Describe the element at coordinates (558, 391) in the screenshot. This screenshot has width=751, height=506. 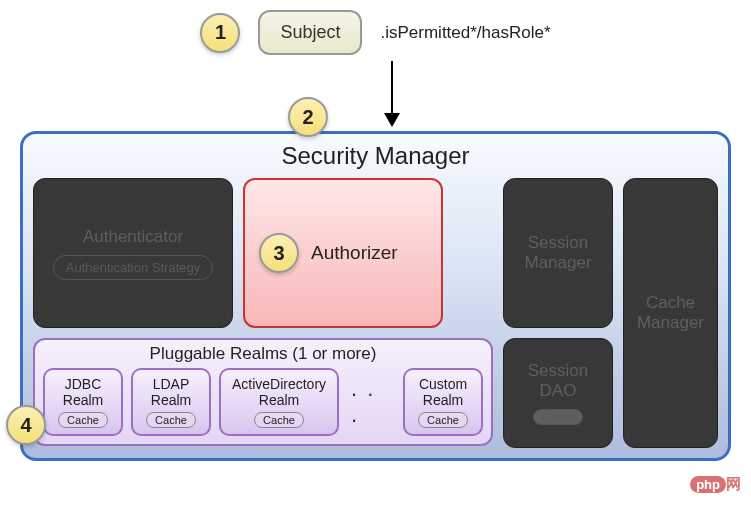
I see `session-dao-line2: DAO` at that location.